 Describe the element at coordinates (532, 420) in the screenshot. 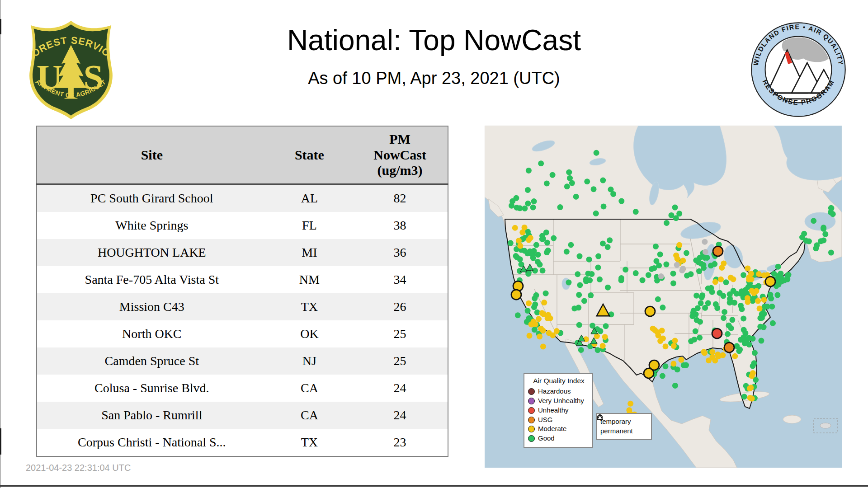

I see `usg-dot-icon` at that location.